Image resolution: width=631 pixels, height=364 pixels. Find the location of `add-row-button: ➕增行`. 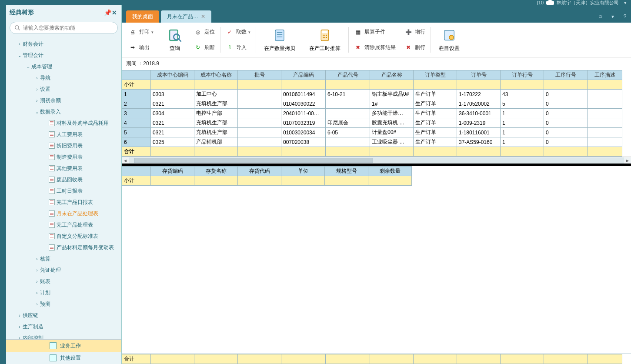

add-row-button: ➕增行 is located at coordinates (415, 32).